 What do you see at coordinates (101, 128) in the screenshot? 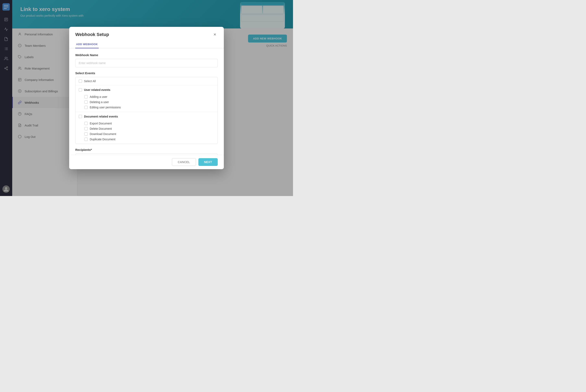
I see `delete-doc-label: Delete Document` at bounding box center [101, 128].